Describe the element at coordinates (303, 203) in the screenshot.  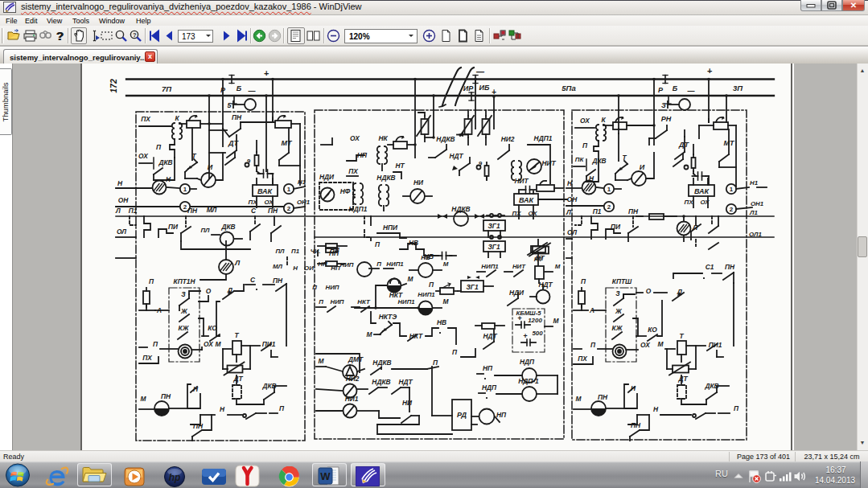
I see `svg-text: ОН1` at that location.